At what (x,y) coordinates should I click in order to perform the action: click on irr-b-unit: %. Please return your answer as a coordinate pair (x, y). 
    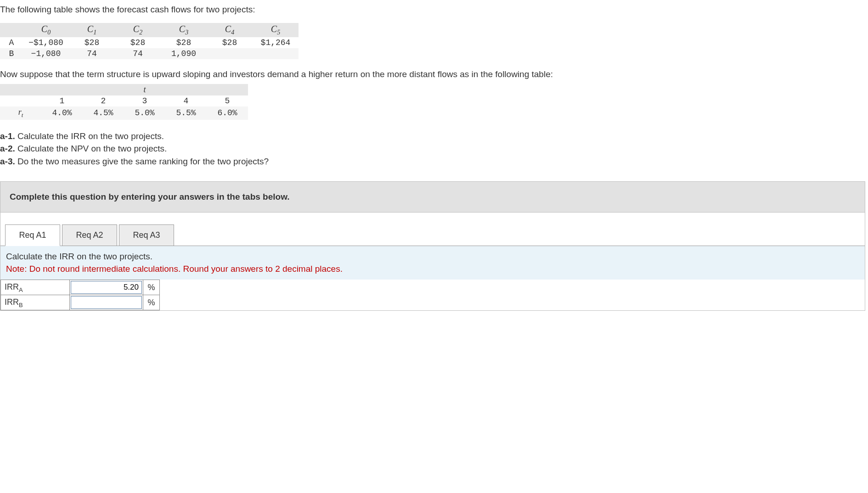
    Looking at the image, I should click on (152, 303).